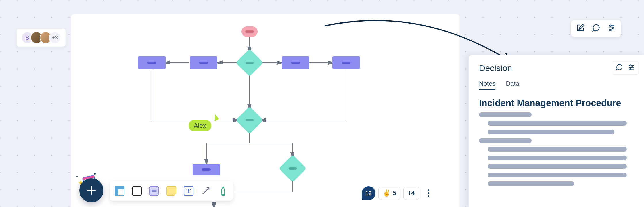 Image resolution: width=644 pixels, height=207 pixels. Describe the element at coordinates (612, 28) in the screenshot. I see `settings-button` at that location.